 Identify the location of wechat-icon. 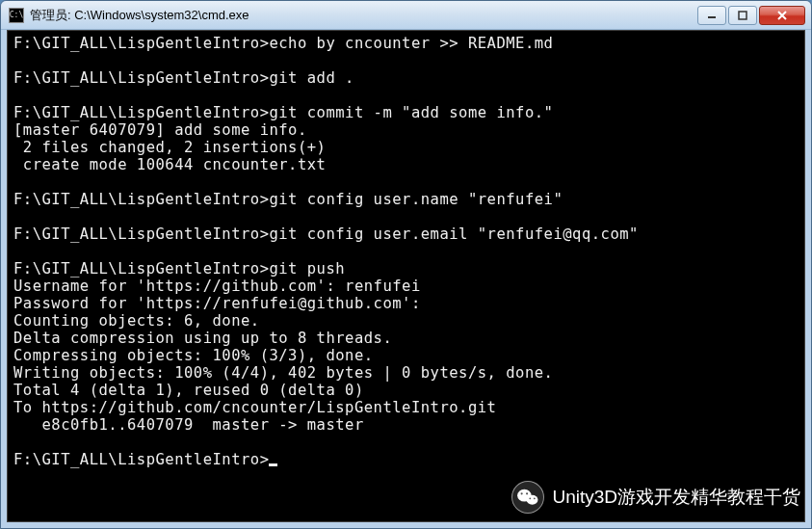
(528, 497).